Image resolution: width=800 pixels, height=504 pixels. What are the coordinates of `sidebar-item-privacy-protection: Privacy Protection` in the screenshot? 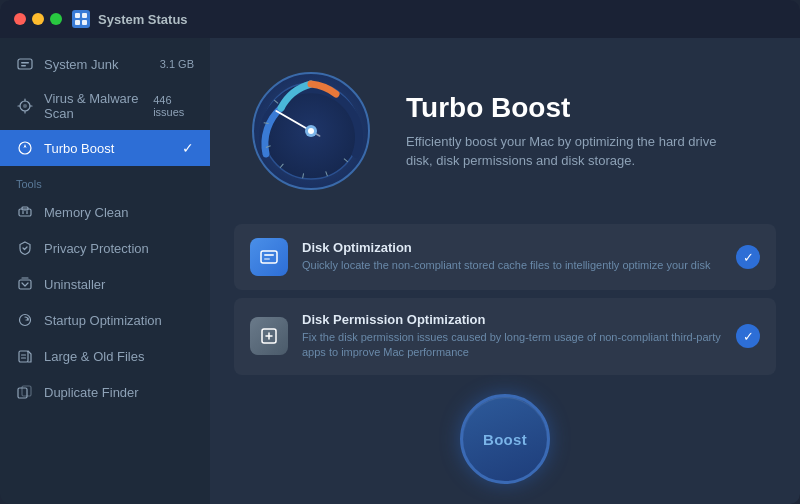 It's located at (105, 248).